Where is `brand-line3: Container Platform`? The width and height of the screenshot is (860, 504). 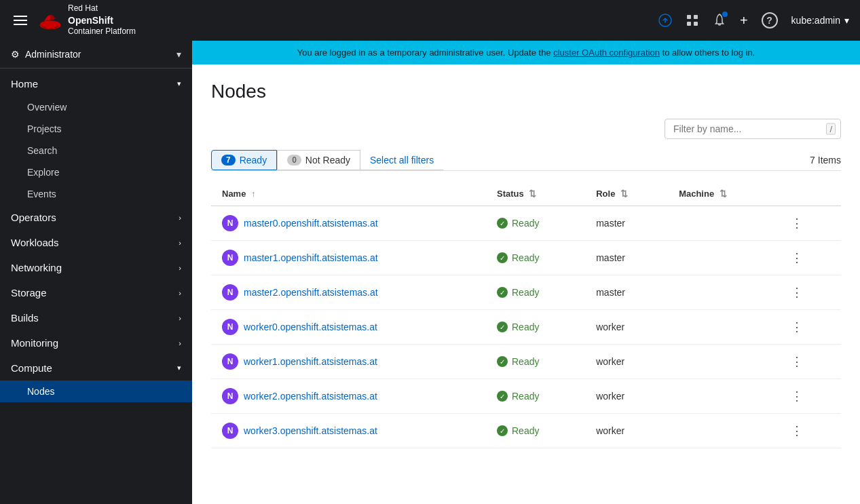
brand-line3: Container Platform is located at coordinates (102, 32).